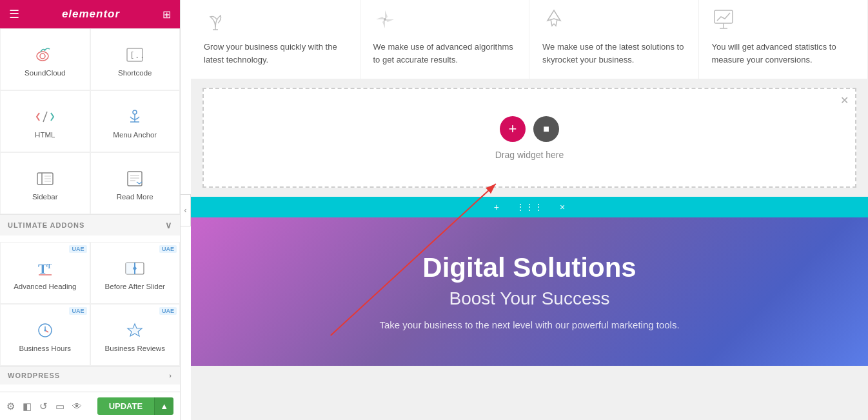 The height and width of the screenshot is (420, 868). Describe the element at coordinates (169, 225) in the screenshot. I see `ultimate-addons-chevron: ∨` at that location.